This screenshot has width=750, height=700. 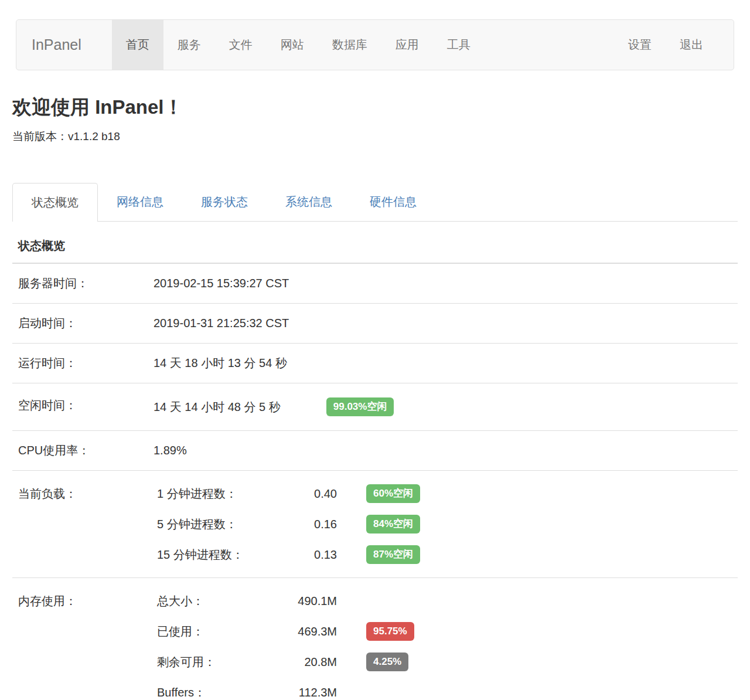 I want to click on navbar-menu: 首页服务文件网站数据库应用工具, so click(x=298, y=45).